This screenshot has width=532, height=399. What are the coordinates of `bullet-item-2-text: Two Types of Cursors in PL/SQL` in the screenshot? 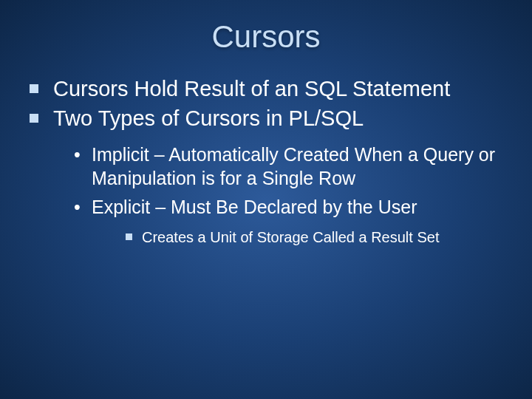 It's located at (208, 118).